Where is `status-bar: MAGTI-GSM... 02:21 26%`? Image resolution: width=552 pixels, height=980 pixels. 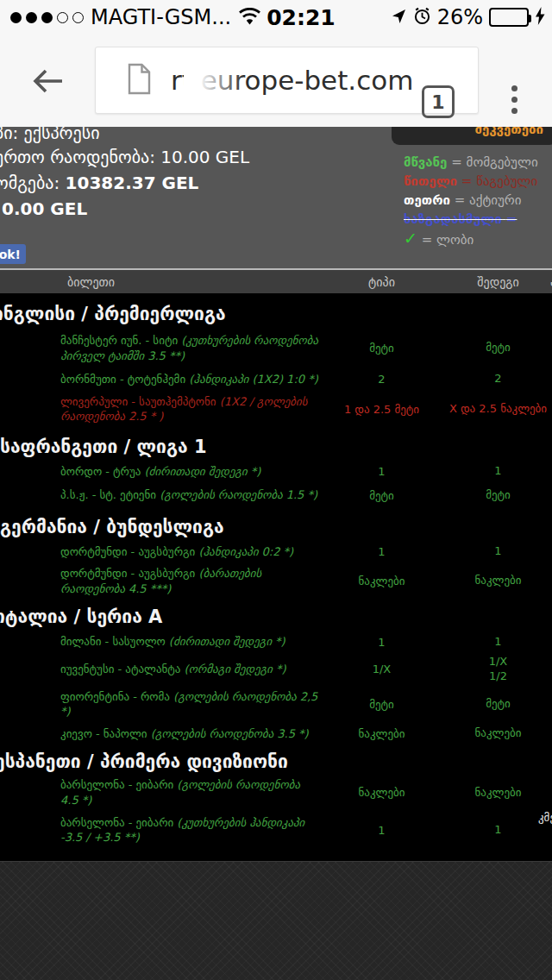
status-bar: MAGTI-GSM... 02:21 26% is located at coordinates (276, 17).